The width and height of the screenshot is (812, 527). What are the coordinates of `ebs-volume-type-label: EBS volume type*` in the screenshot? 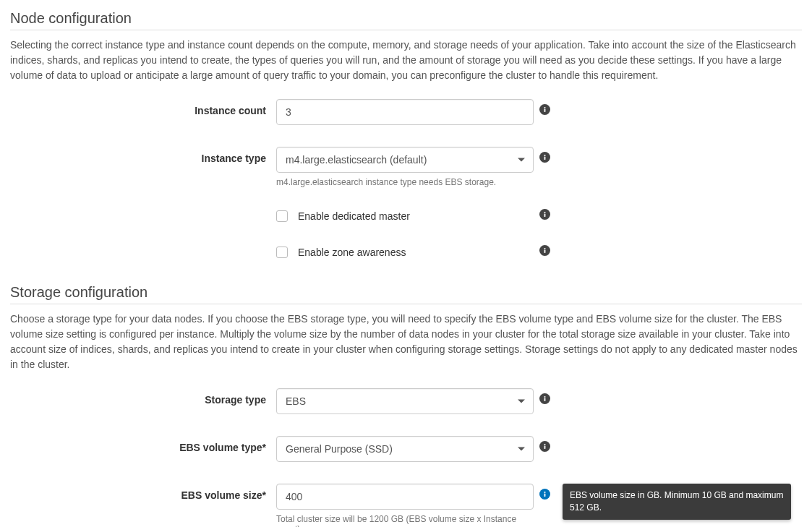 It's located at (143, 445).